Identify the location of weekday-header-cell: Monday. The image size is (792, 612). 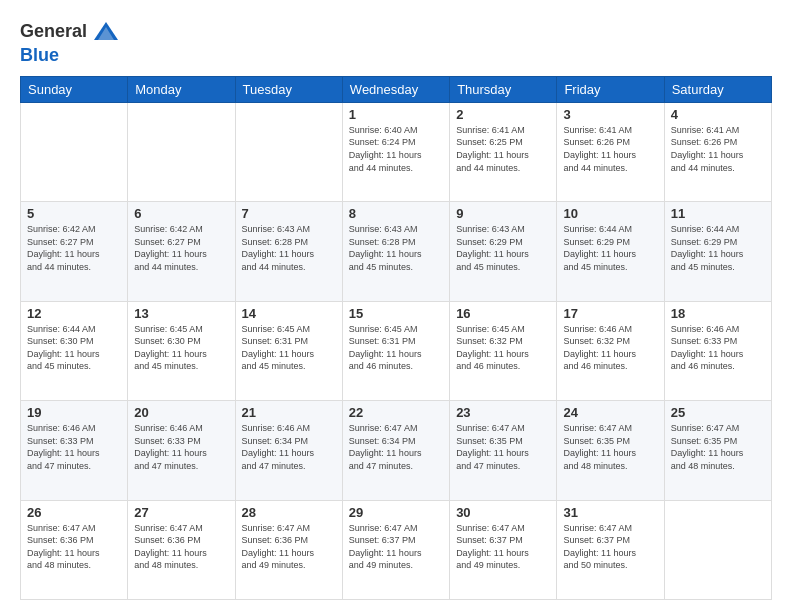
(182, 89).